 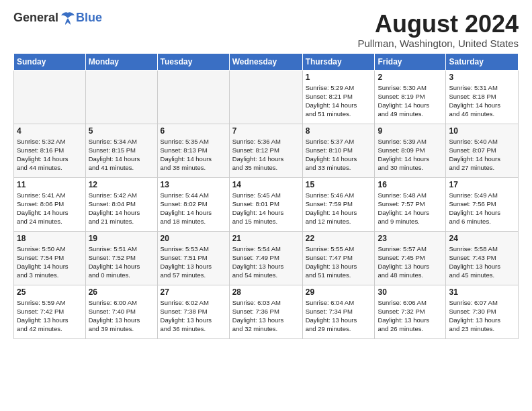 I want to click on day-number: 16, so click(x=410, y=185).